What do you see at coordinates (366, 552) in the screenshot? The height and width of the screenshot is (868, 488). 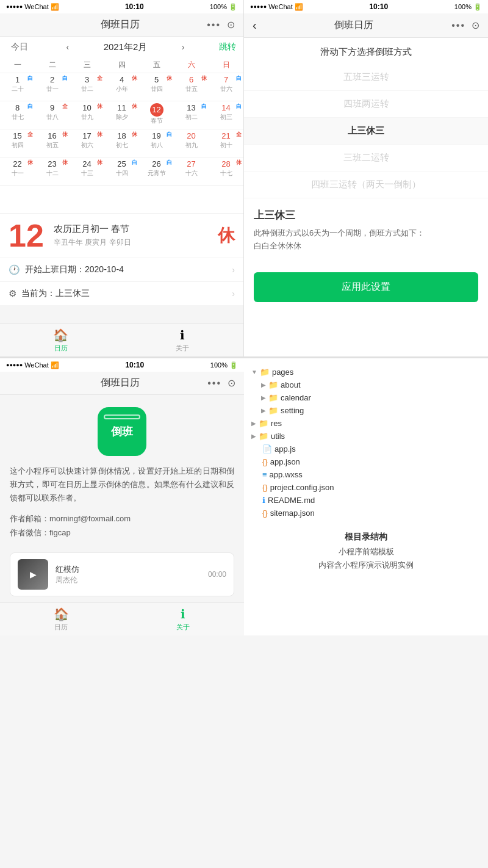 I see `tree-footer-sub1: 小程序前端模板` at bounding box center [366, 552].